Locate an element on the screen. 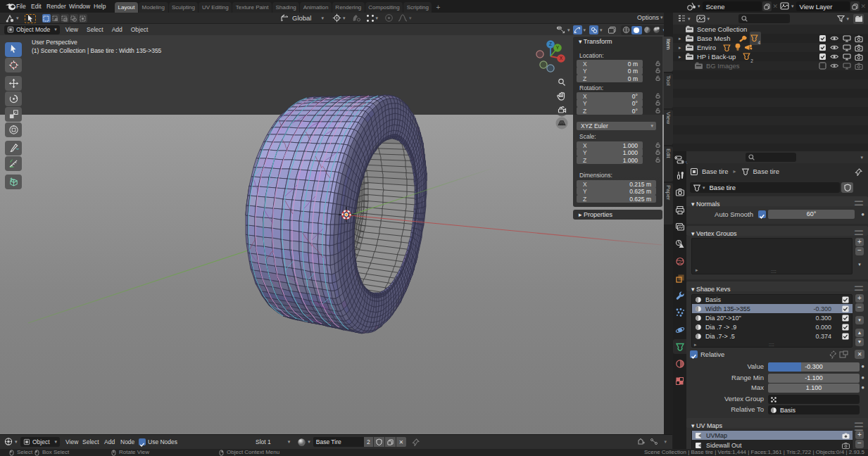 This screenshot has width=868, height=456. svg-text: X is located at coordinates (562, 58).